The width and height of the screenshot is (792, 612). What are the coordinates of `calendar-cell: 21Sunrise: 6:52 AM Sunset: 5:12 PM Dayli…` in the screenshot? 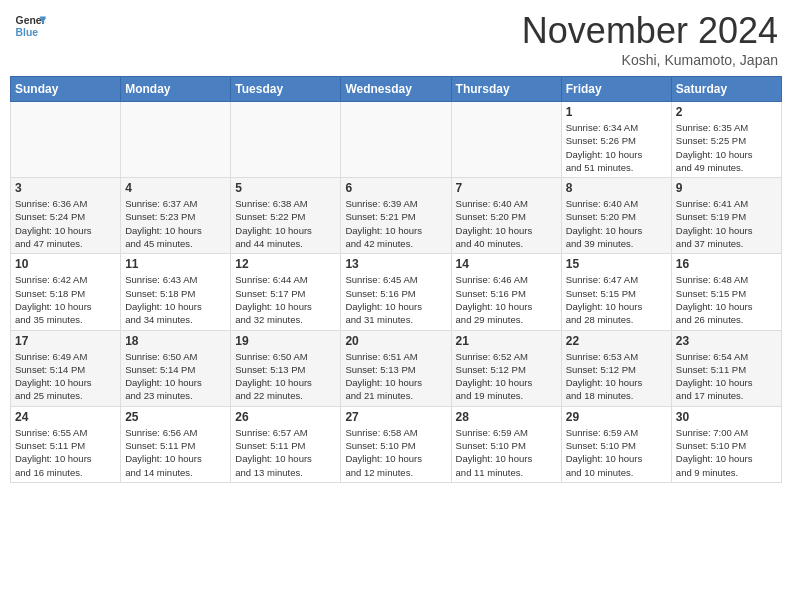 It's located at (506, 368).